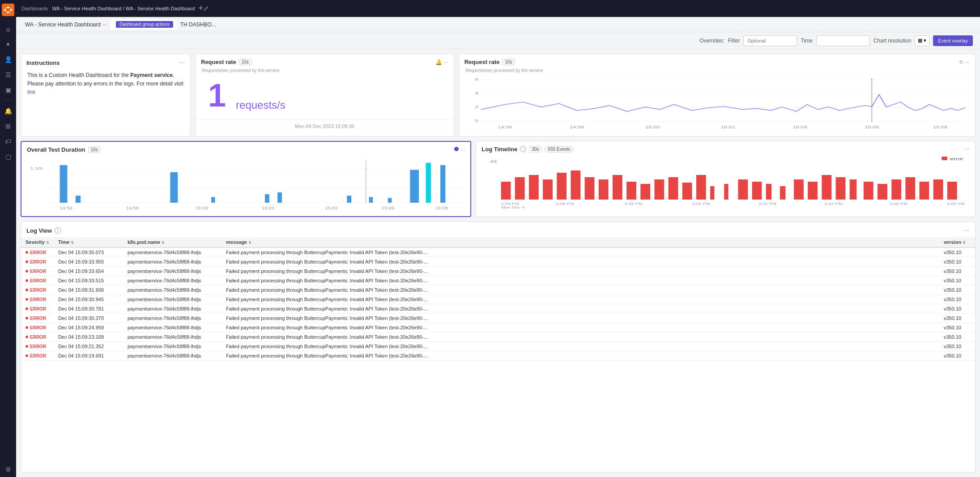 The height and width of the screenshot is (477, 980). What do you see at coordinates (105, 25) in the screenshot?
I see `subnav-dots: ···` at bounding box center [105, 25].